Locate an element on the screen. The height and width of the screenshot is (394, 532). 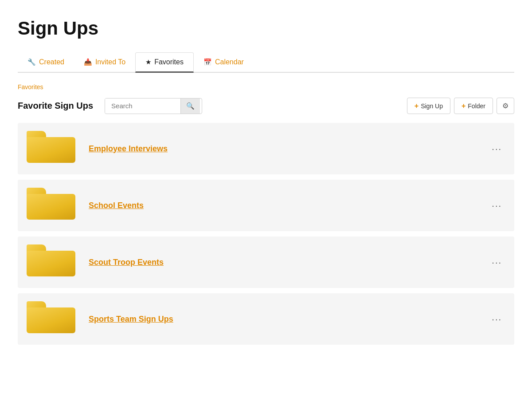
folder-name-employee-interviews: Employee Interviews is located at coordinates (288, 149).